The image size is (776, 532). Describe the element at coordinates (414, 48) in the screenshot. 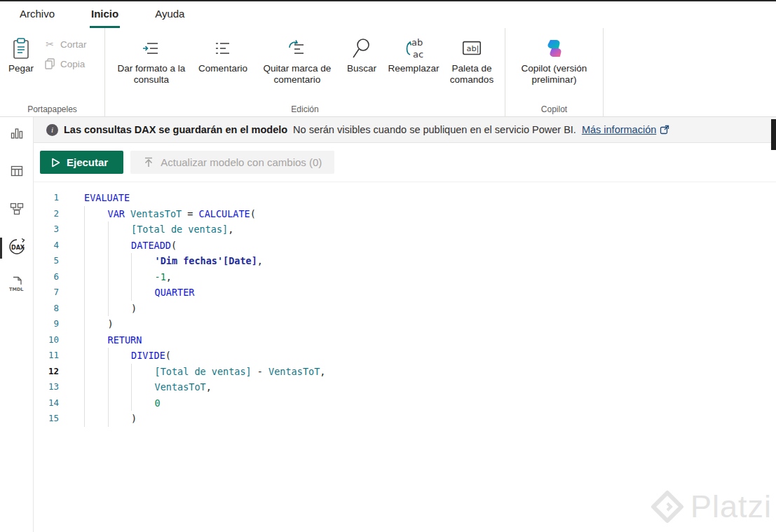

I see `replace-icon: abac` at that location.